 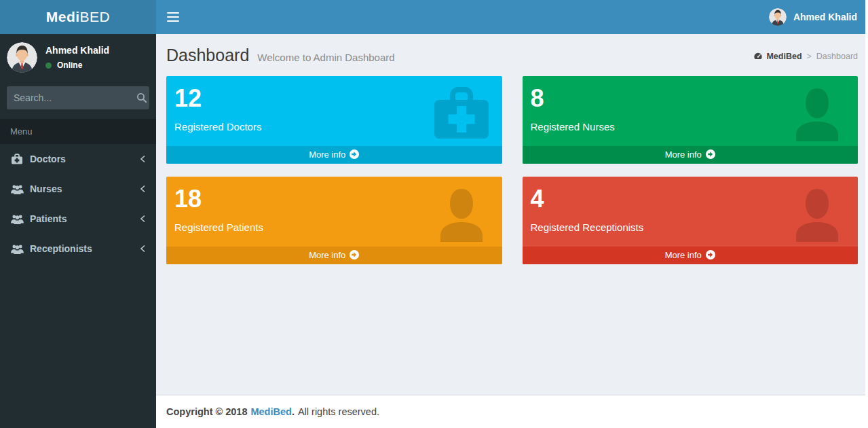 I want to click on sidebar-item-label: Patients, so click(x=85, y=219).